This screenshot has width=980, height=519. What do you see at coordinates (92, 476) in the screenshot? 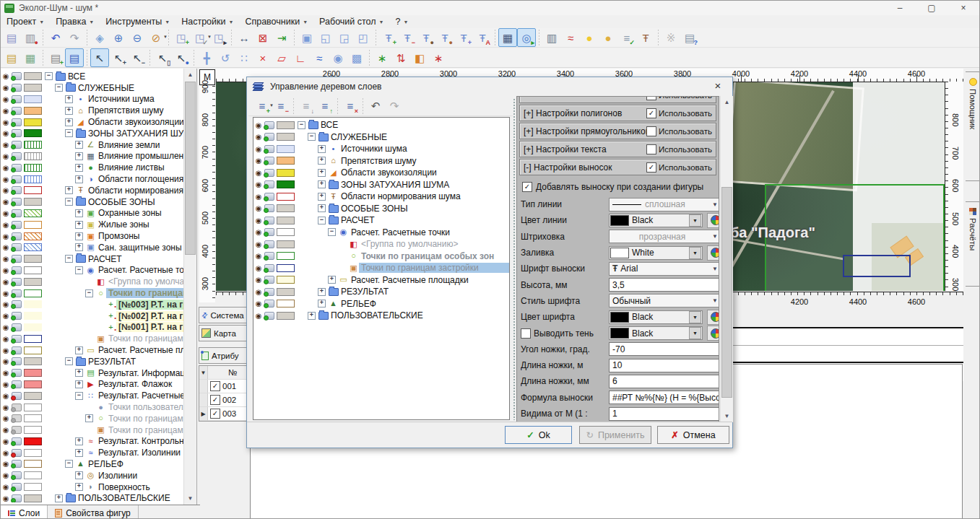
I see `tree-row: ◉+◎Изолинии` at bounding box center [92, 476].